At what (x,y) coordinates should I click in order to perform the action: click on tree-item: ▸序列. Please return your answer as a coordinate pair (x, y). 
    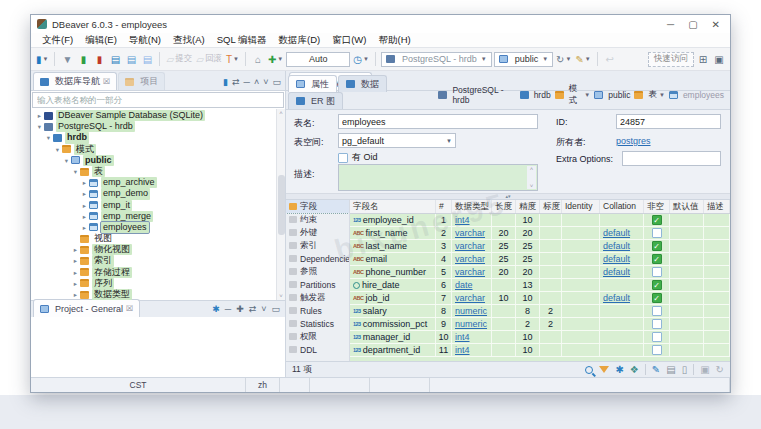
    Looking at the image, I should click on (158, 284).